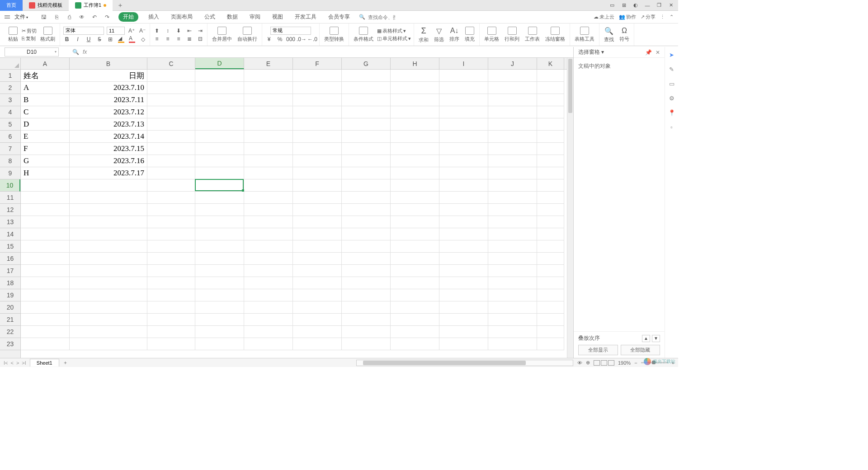 The image size is (868, 470). I want to click on fx-search-icon: 🔍, so click(76, 52).